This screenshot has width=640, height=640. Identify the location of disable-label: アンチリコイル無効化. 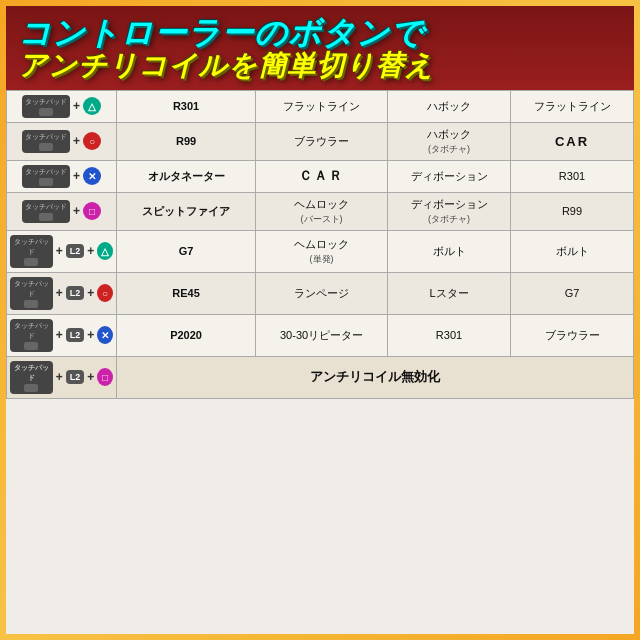
(376, 377).